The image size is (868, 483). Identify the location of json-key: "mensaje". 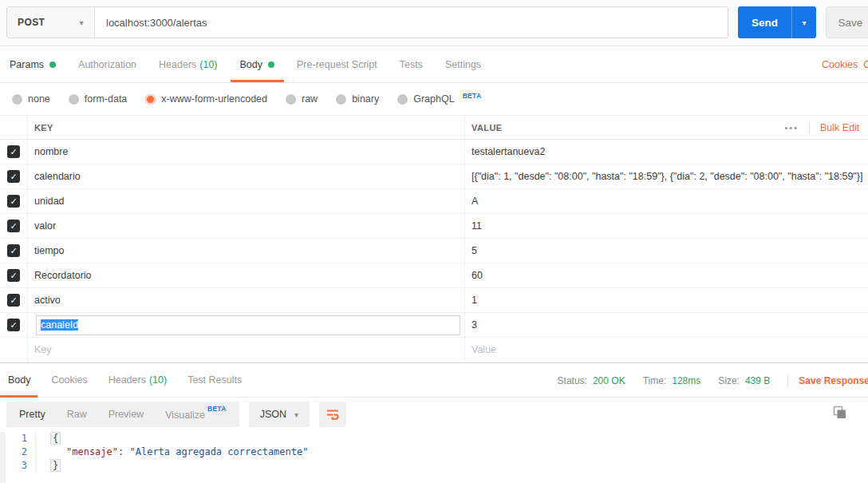
(93, 452).